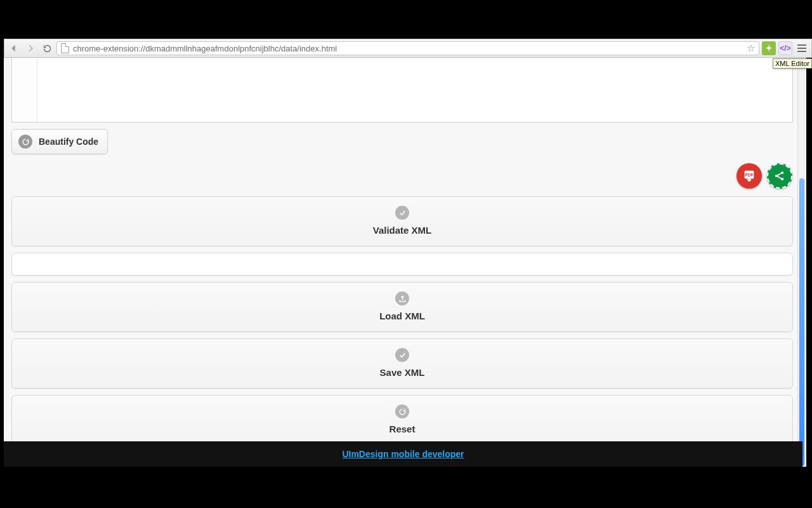  Describe the element at coordinates (780, 176) in the screenshot. I see `share-button` at that location.